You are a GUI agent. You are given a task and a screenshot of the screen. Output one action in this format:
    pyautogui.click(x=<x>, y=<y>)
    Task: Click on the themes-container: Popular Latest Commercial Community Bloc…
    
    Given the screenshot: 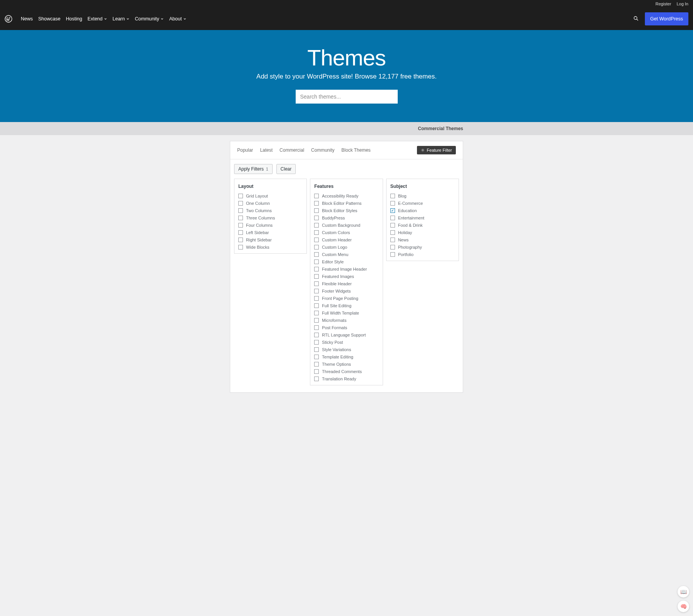 What is the action you would take?
    pyautogui.click(x=346, y=267)
    